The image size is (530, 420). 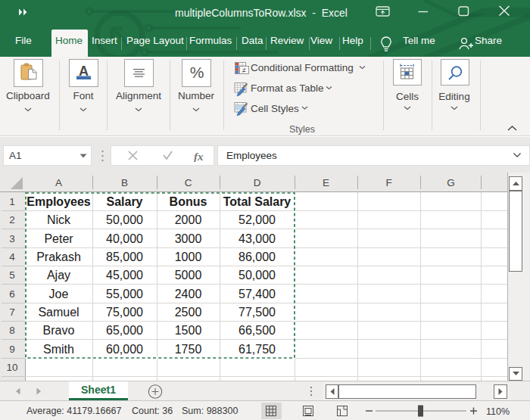 I want to click on svg-text: 60,000, so click(x=124, y=350).